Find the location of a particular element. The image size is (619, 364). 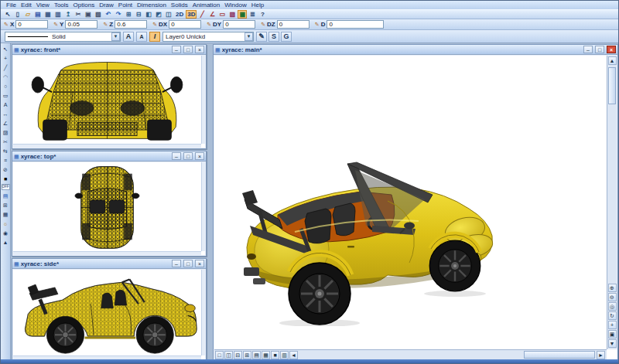

circle-tool-icon: ○ is located at coordinates (6, 86).